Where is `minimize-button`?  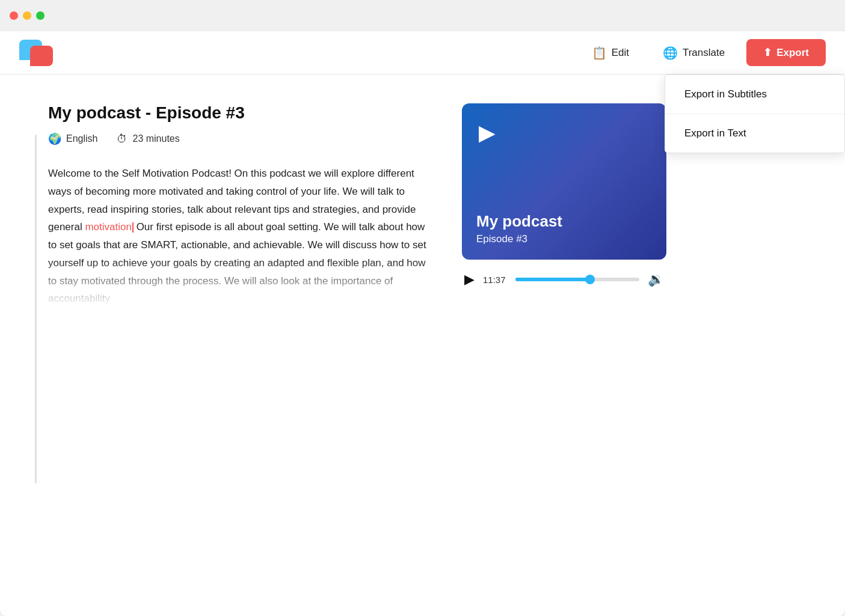
minimize-button is located at coordinates (27, 16).